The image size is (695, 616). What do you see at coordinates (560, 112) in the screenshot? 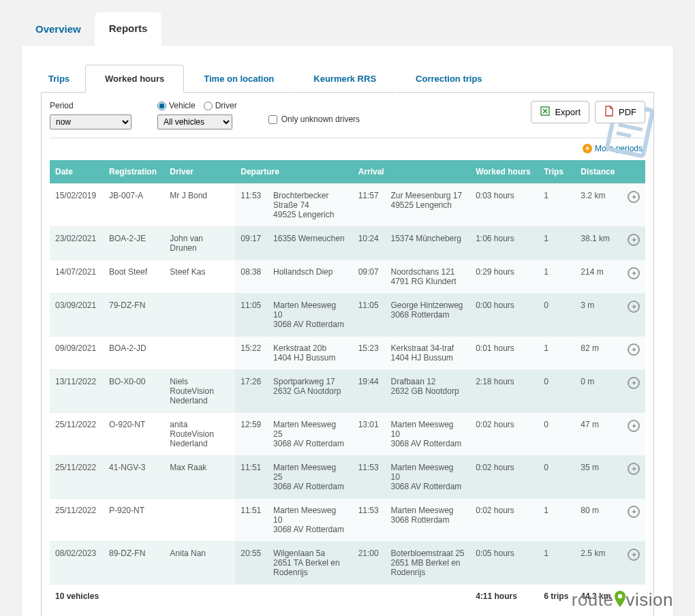
I see `export-button: Export` at bounding box center [560, 112].